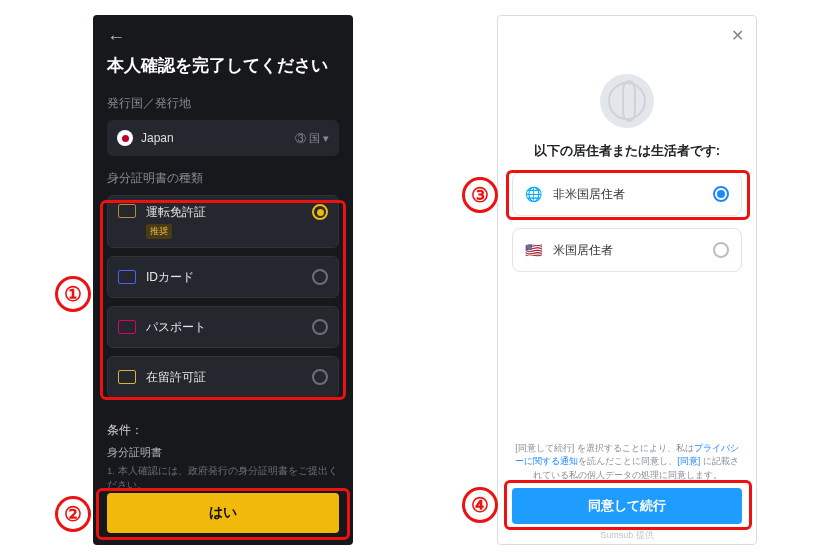 Image resolution: width=840 pixels, height=560 pixels. Describe the element at coordinates (480, 195) in the screenshot. I see `annotation-marker-3: ③` at that location.